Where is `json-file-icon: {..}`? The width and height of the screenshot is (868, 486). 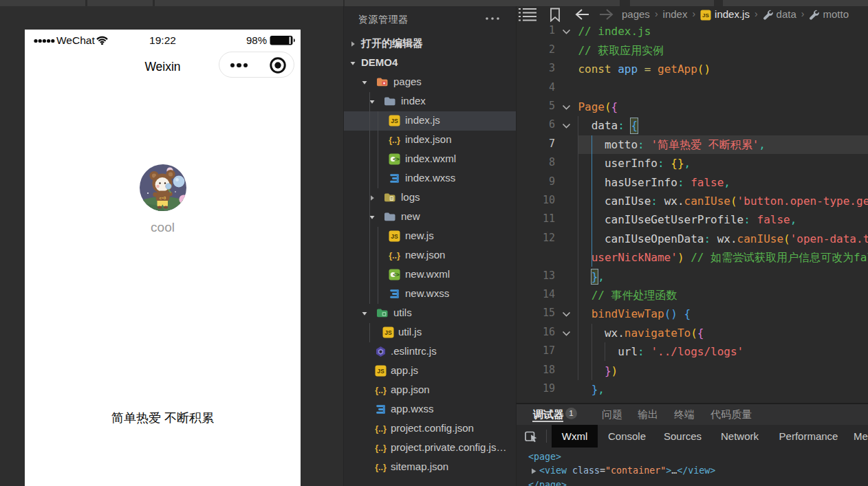
json-file-icon: {..} is located at coordinates (381, 390).